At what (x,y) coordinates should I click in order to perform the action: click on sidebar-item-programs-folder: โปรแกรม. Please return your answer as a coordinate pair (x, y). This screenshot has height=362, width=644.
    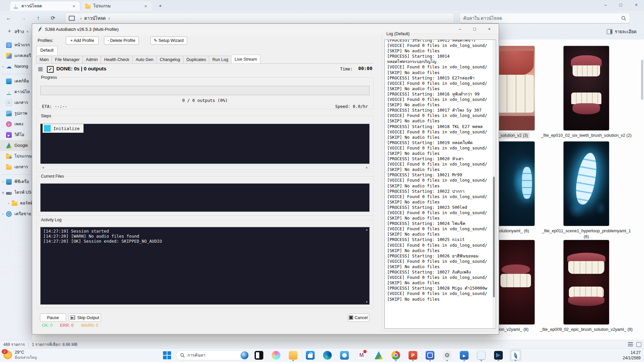
    Looking at the image, I should click on (16, 156).